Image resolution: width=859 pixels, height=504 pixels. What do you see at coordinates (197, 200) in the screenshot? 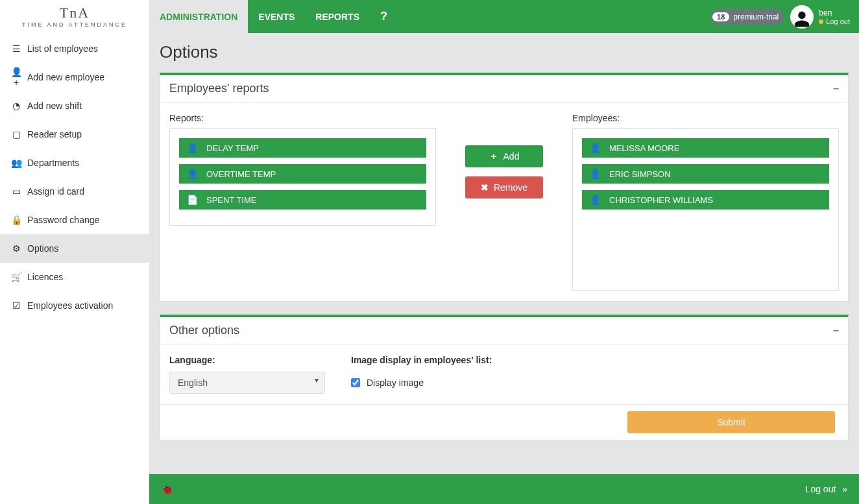
I see `document-icon: 📄` at bounding box center [197, 200].